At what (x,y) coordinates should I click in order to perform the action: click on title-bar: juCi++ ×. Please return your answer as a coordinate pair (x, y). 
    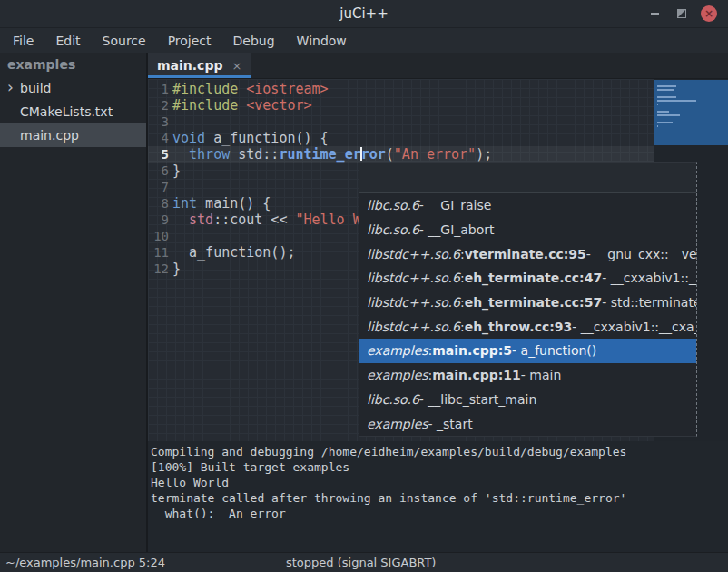
    Looking at the image, I should click on (364, 15).